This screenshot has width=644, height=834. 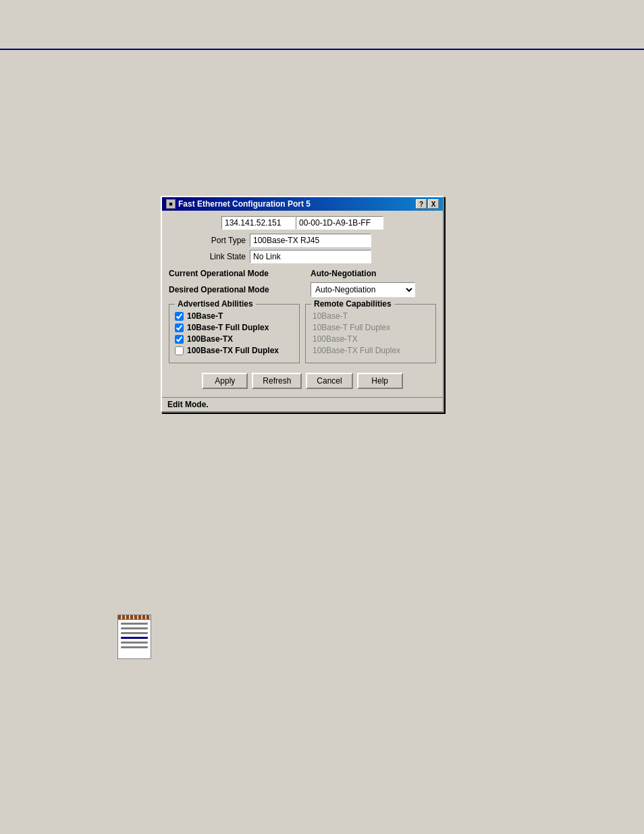 I want to click on notepad-body, so click(x=134, y=640).